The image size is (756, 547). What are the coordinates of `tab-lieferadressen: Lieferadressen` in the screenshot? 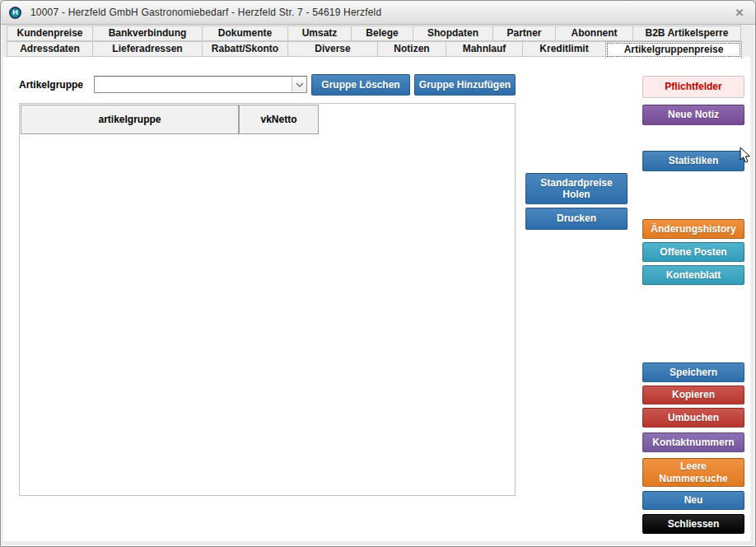 It's located at (147, 49).